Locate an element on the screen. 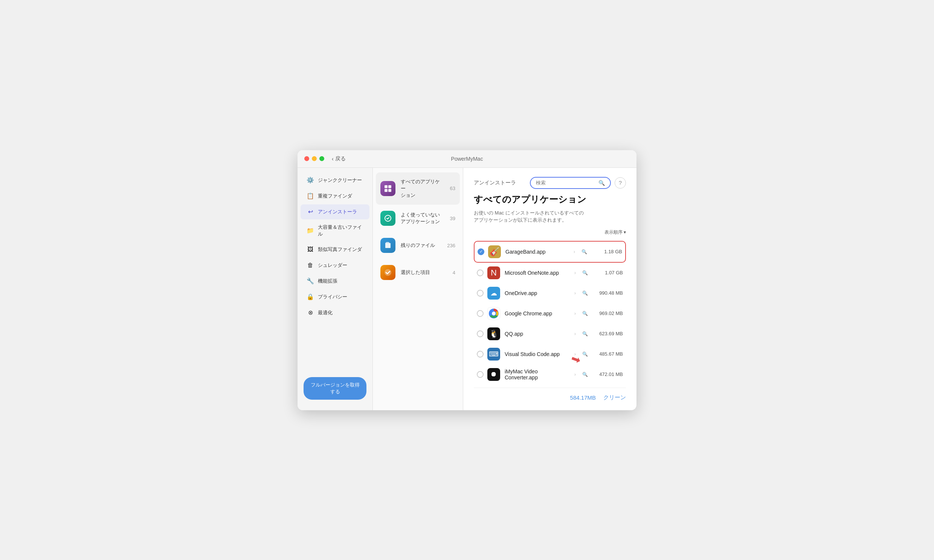 This screenshot has height=560, width=934. sidebar-item-privacy: 🔒 プライバシー is located at coordinates (335, 297).